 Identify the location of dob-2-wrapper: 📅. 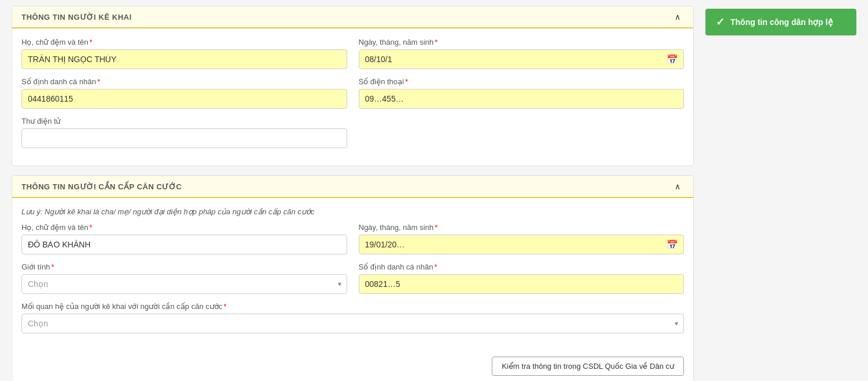
(521, 245).